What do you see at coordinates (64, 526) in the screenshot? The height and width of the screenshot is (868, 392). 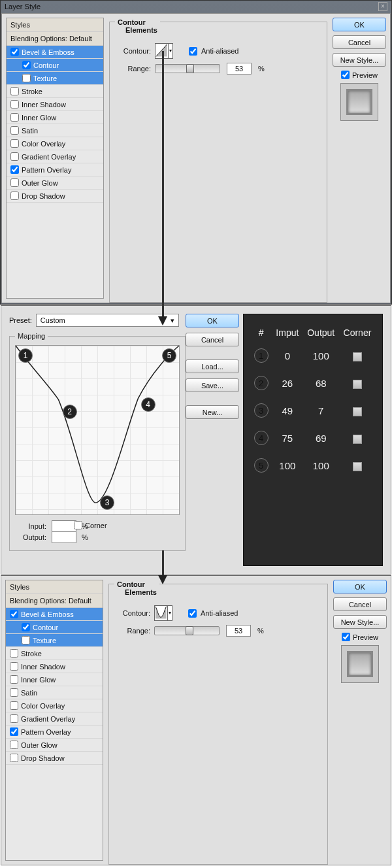 I see `input-field` at bounding box center [64, 526].